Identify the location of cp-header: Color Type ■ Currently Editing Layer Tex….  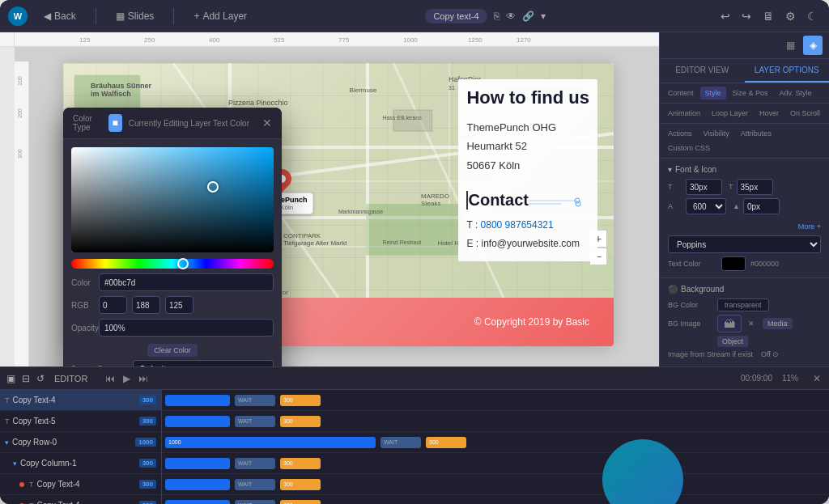
(172, 123).